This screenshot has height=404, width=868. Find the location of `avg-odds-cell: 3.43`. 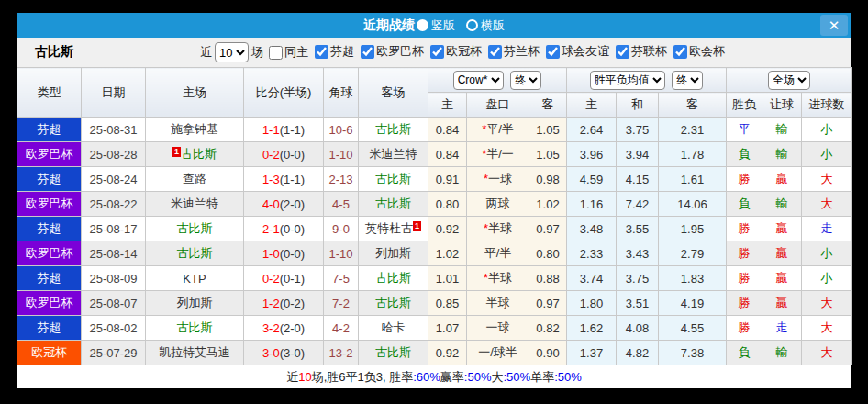

avg-odds-cell: 3.43 is located at coordinates (638, 253).